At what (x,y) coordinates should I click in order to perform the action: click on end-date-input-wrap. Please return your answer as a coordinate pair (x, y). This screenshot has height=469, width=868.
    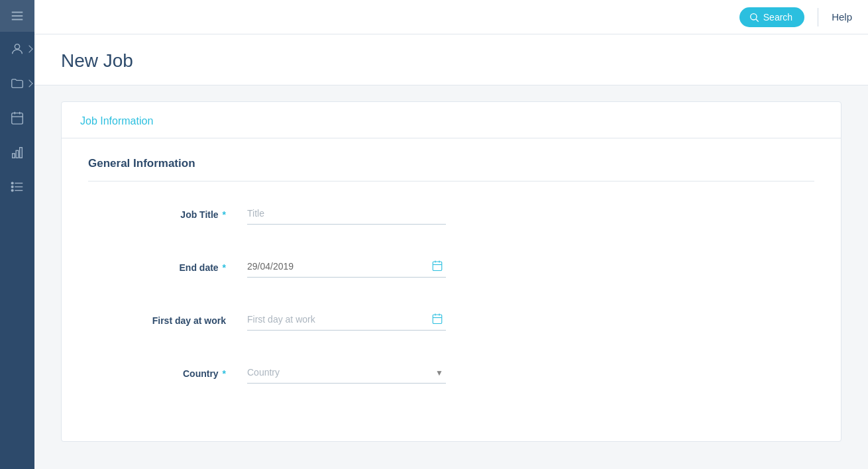
    Looking at the image, I should click on (347, 266).